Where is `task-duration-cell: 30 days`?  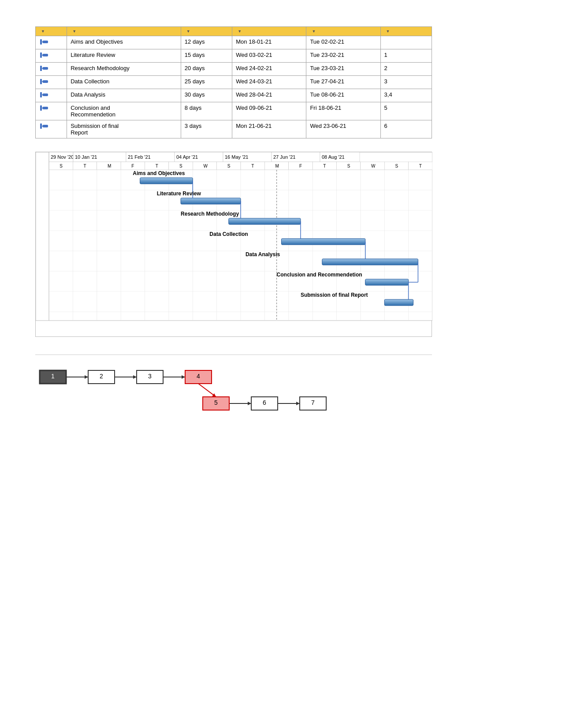
task-duration-cell: 30 days is located at coordinates (206, 96).